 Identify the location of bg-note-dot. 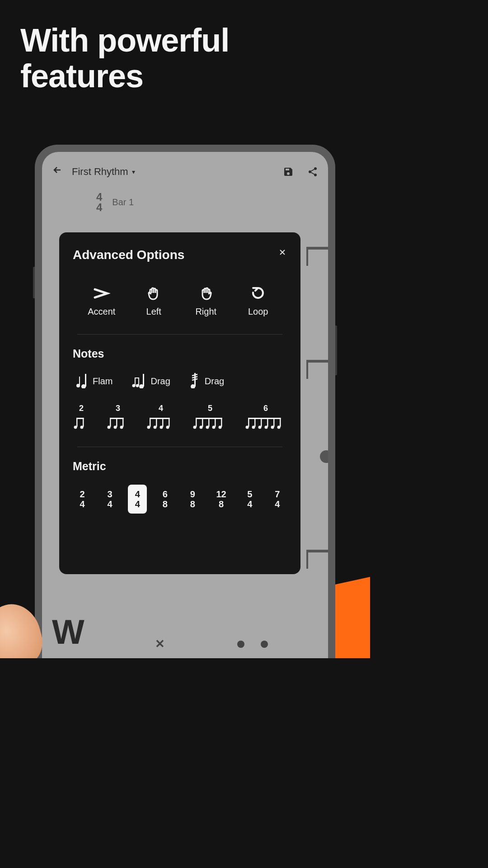
(324, 457).